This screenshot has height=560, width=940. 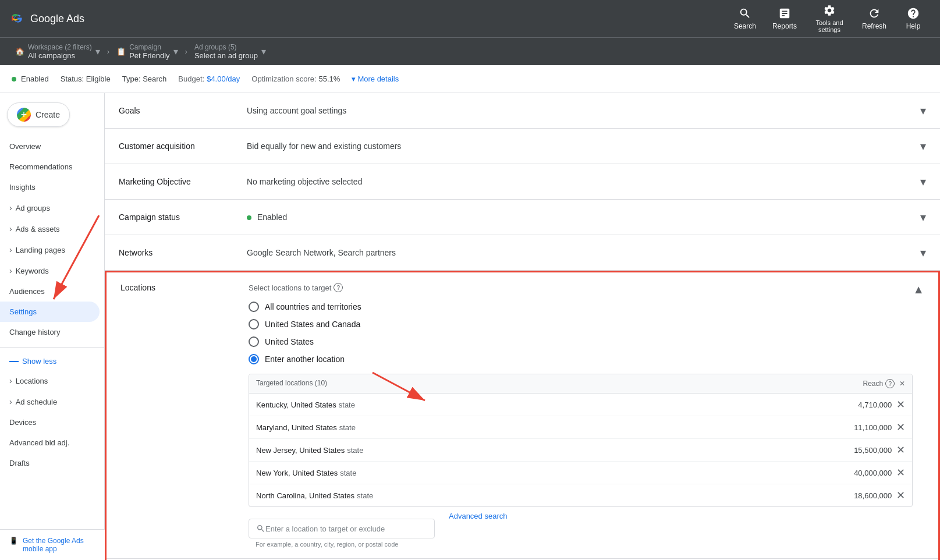 What do you see at coordinates (890, 384) in the screenshot?
I see `reach-info-icon: ?` at bounding box center [890, 384].